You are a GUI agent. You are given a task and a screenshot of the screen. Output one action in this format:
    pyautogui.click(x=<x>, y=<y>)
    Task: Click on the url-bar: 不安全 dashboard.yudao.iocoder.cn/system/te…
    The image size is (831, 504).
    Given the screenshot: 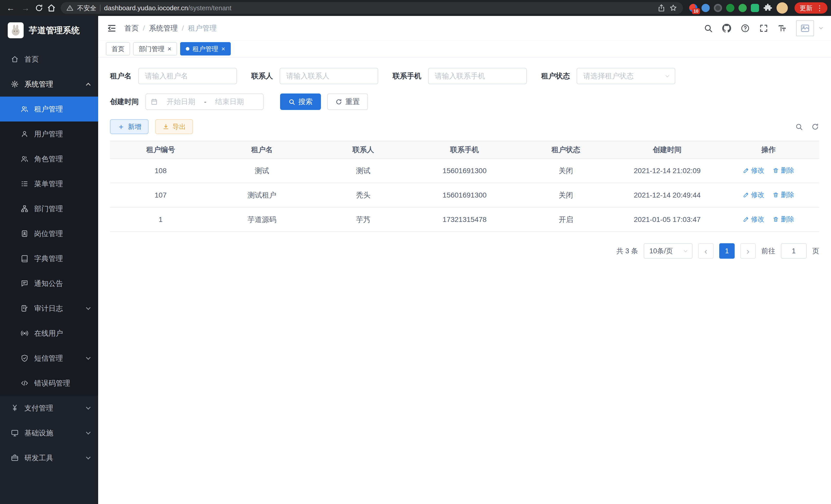 What is the action you would take?
    pyautogui.click(x=372, y=8)
    